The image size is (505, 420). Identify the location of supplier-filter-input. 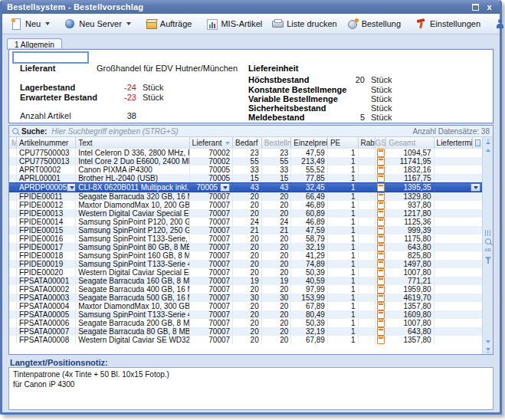
(51, 57).